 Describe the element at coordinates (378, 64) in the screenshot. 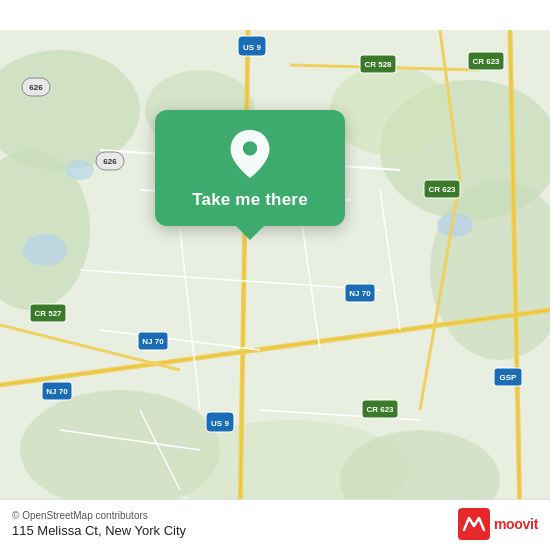

I see `svg-text: CR 528` at that location.